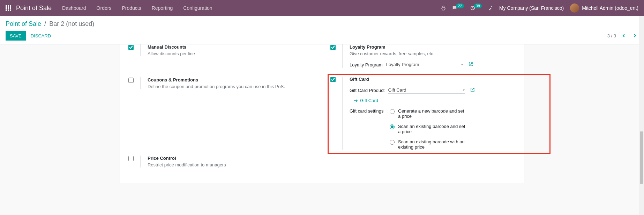 This screenshot has height=215, width=644. Describe the element at coordinates (635, 36) in the screenshot. I see `pager-next` at that location.